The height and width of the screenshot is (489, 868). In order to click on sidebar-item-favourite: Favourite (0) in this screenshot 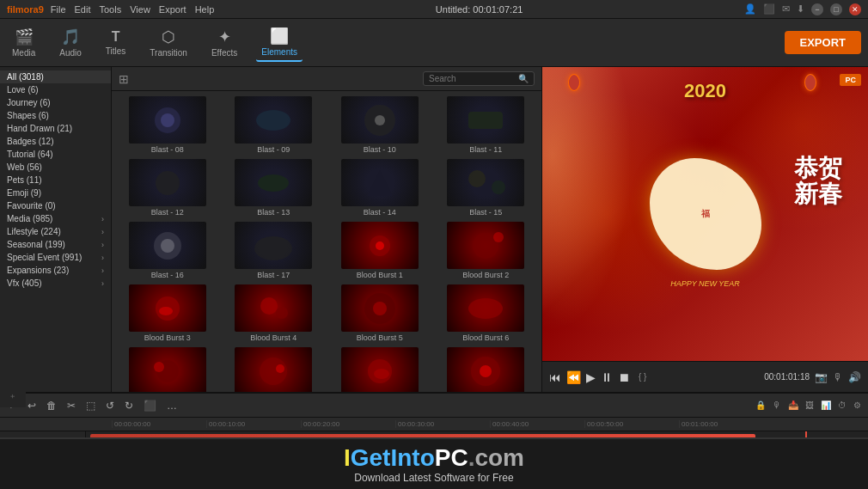, I will do `click(55, 206)`.